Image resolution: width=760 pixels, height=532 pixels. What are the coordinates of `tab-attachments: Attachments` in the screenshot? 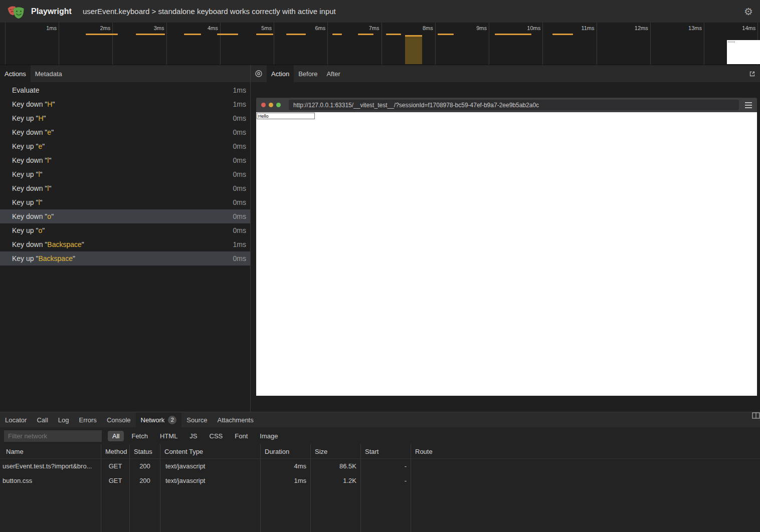 It's located at (235, 420).